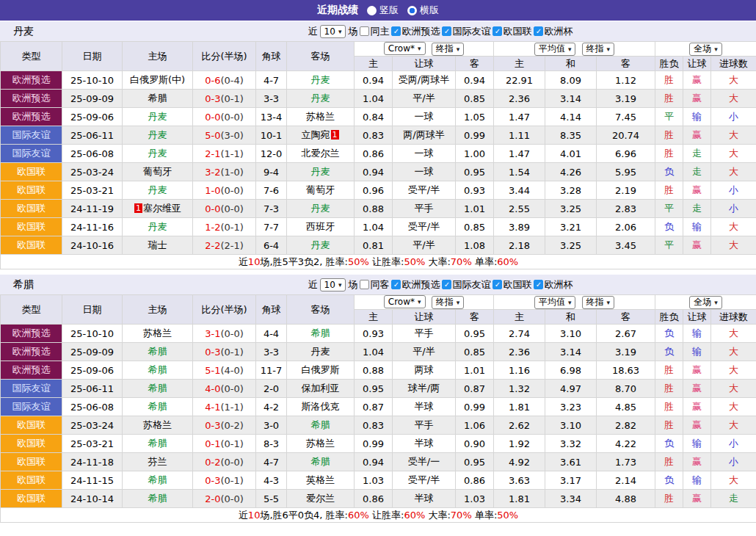 The height and width of the screenshot is (536, 756). I want to click on half-time-score: (1-1), so click(232, 407).